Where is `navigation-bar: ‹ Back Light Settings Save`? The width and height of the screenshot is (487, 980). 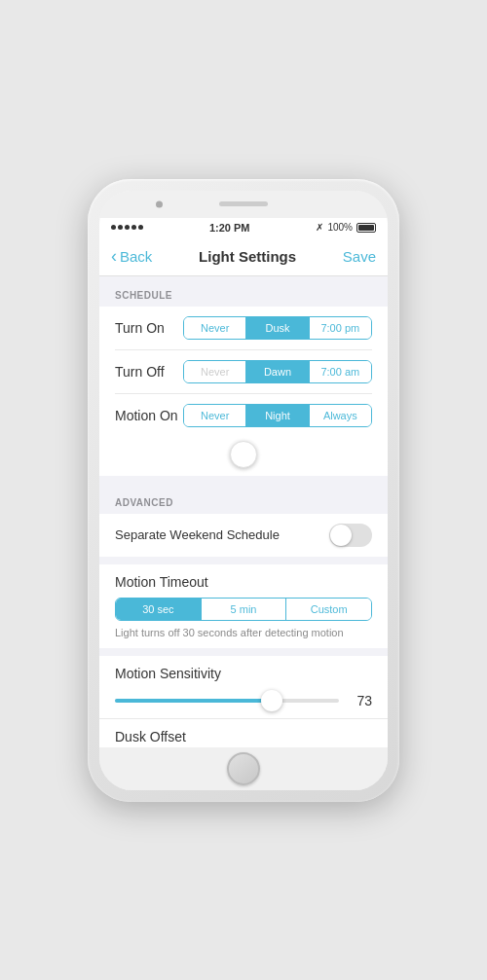
navigation-bar: ‹ Back Light Settings Save is located at coordinates (244, 257).